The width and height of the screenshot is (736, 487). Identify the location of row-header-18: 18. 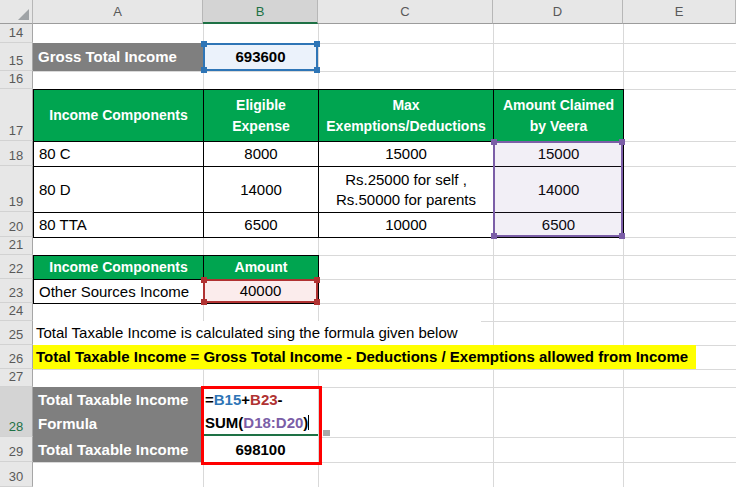
(16, 154).